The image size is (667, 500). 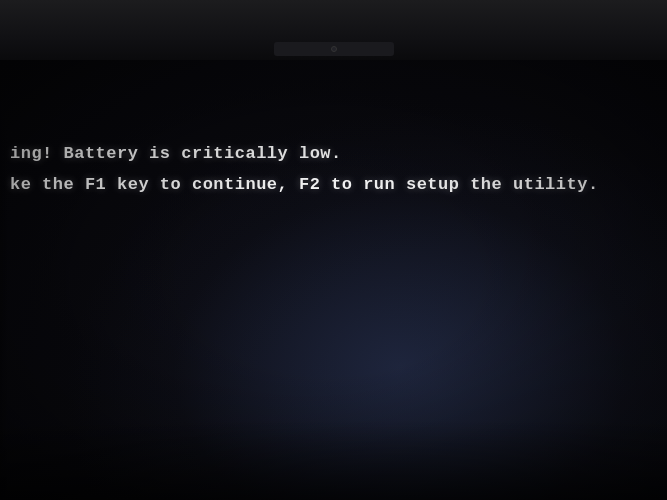 What do you see at coordinates (334, 184) in the screenshot?
I see `bios-warning-line2: ke the F1 key to continue, F2 to run set…` at bounding box center [334, 184].